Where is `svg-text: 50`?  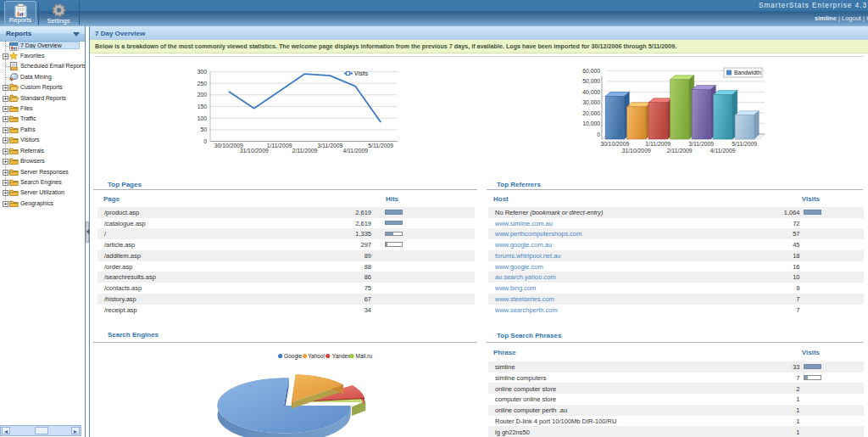 svg-text: 50 is located at coordinates (203, 129).